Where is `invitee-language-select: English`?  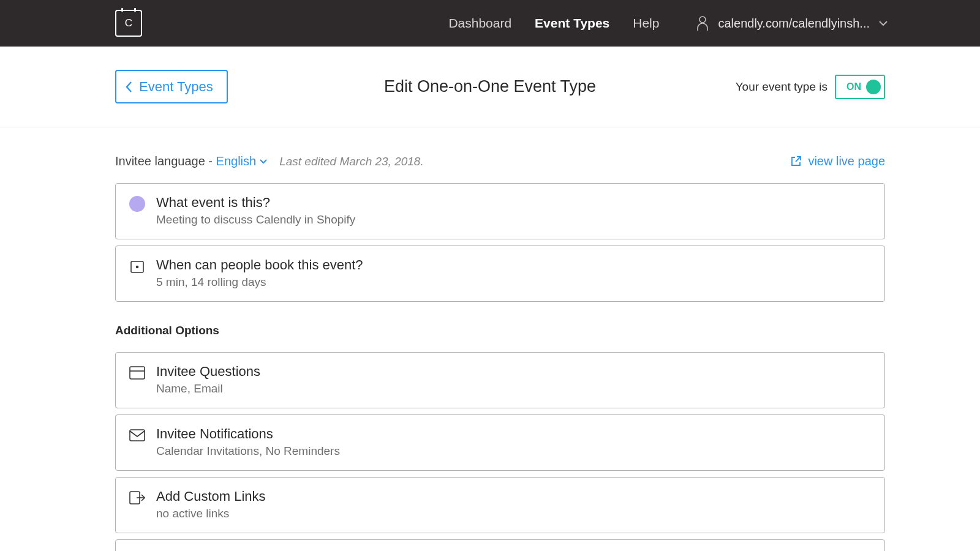 invitee-language-select: English is located at coordinates (242, 162).